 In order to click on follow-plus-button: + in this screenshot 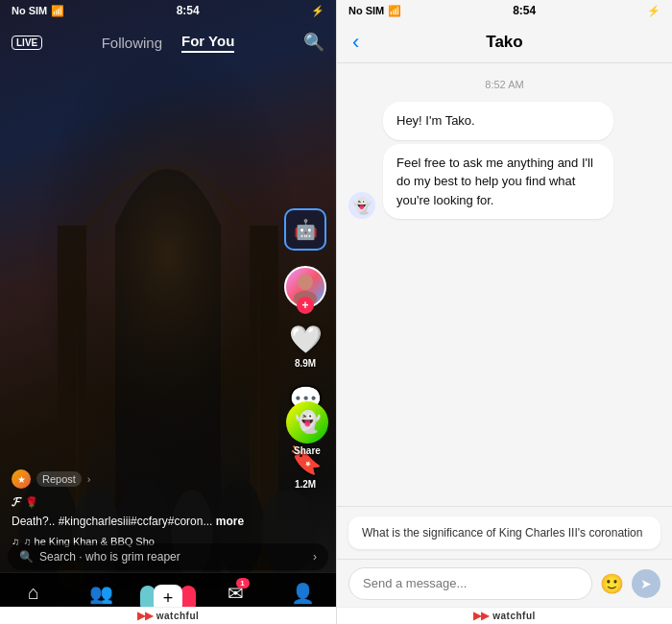, I will do `click(305, 305)`.